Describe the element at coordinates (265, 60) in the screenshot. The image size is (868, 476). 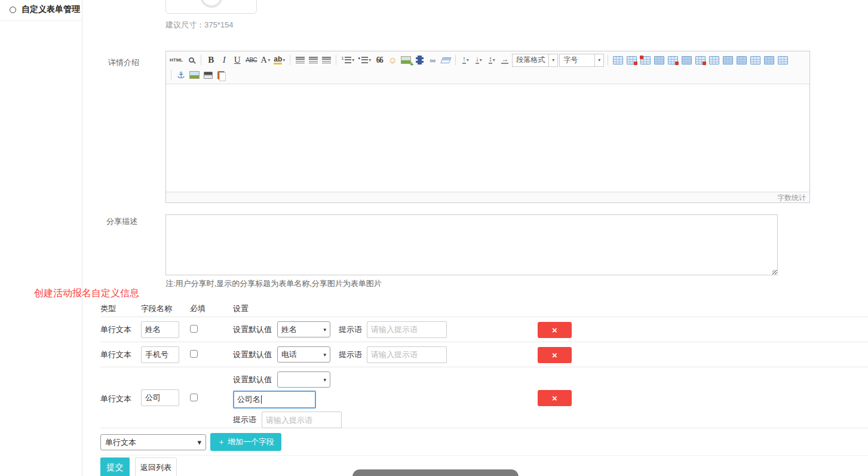
I see `font-name-icon: A▾` at that location.